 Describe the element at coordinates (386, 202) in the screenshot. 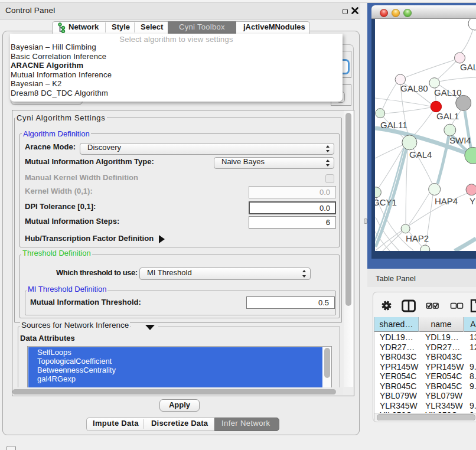

I see `svg-text: GCY1` at that location.